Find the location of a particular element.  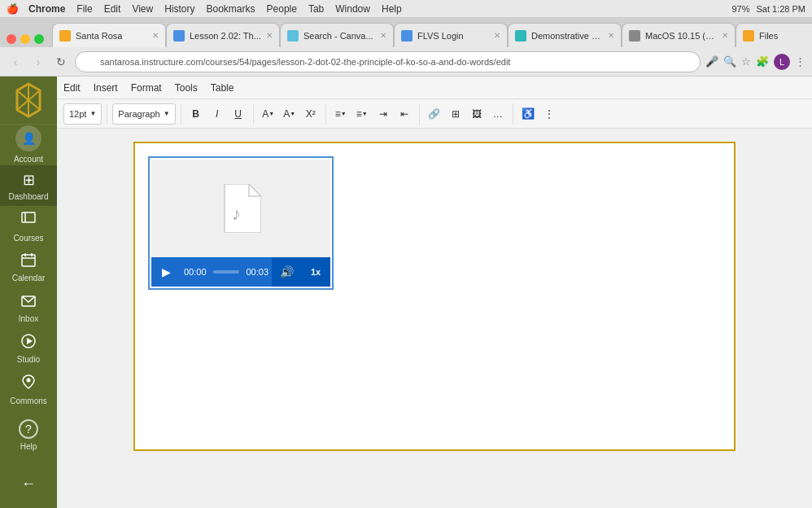

sidebar-item-courses: Courses is located at coordinates (28, 226).